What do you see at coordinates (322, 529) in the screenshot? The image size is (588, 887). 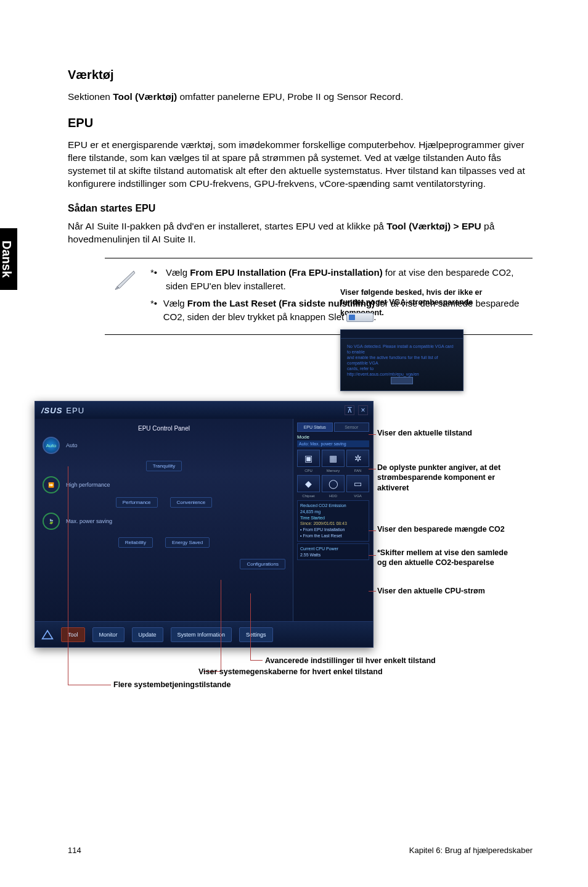 I see `radio-from-install: • From EPU Installation` at bounding box center [322, 529].